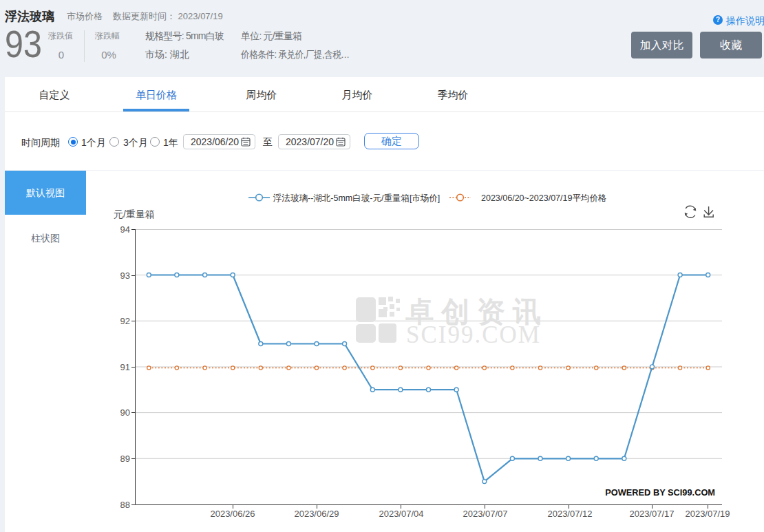 The width and height of the screenshot is (764, 532). What do you see at coordinates (125, 275) in the screenshot?
I see `svg-text: 93` at bounding box center [125, 275].